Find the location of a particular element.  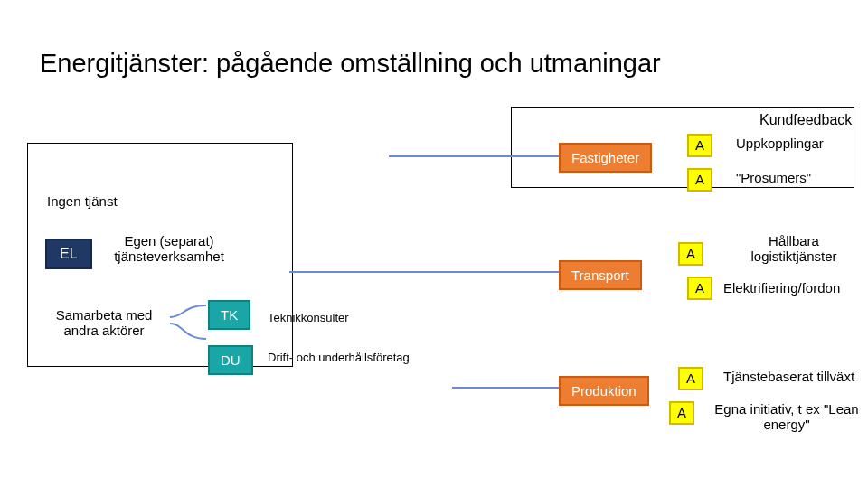

separate-label: Egen (separat) tjänsteverksamhet is located at coordinates (169, 249).